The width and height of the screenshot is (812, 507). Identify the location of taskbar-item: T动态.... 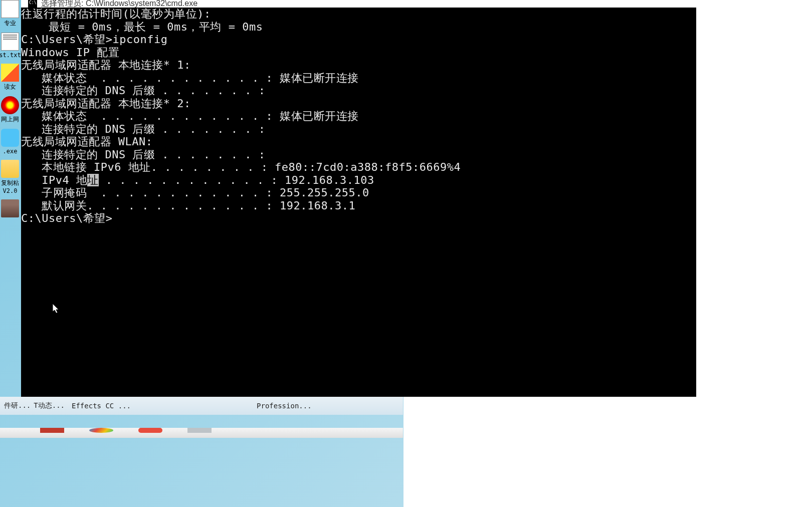
(49, 406).